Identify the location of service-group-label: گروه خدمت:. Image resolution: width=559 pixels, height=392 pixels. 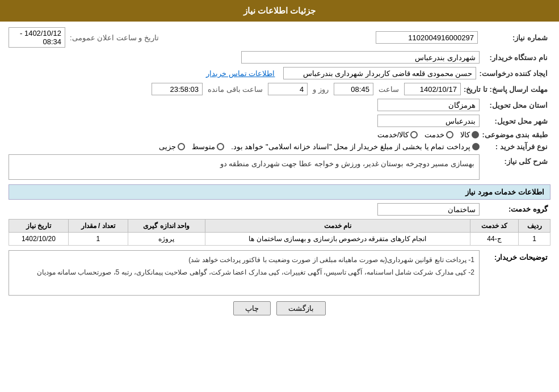
(516, 208).